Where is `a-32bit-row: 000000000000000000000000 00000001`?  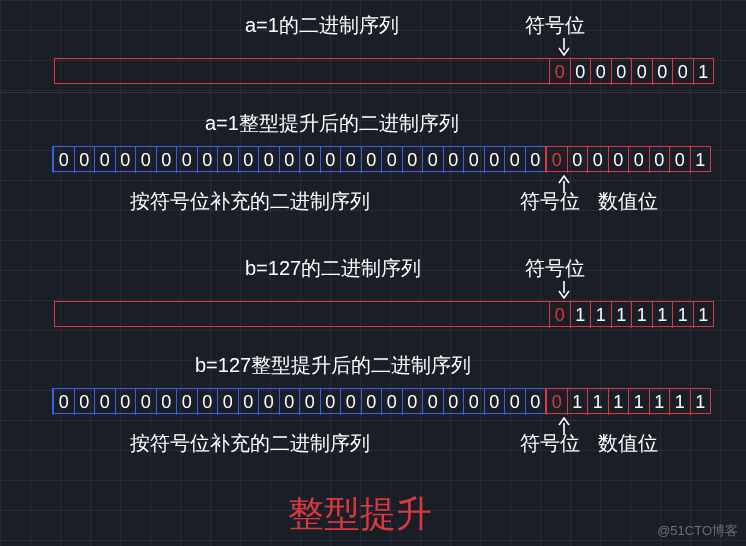
a-32bit-row: 000000000000000000000000 00000001 is located at coordinates (382, 159).